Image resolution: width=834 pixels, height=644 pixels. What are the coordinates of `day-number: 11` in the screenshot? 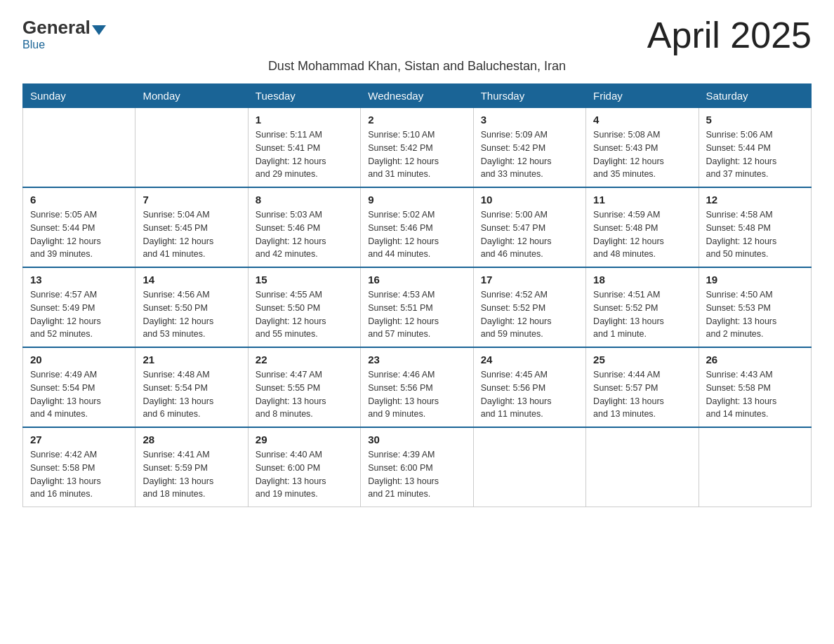 It's located at (642, 199).